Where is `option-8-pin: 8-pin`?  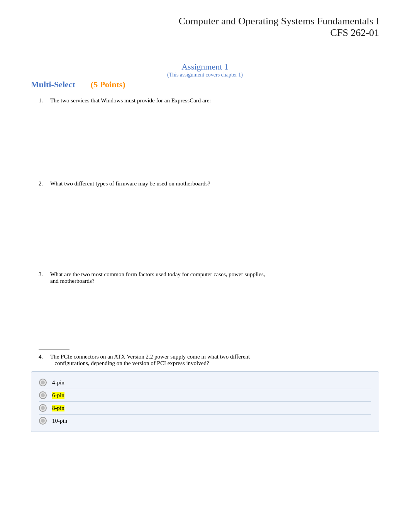
option-8-pin: 8-pin is located at coordinates (205, 408).